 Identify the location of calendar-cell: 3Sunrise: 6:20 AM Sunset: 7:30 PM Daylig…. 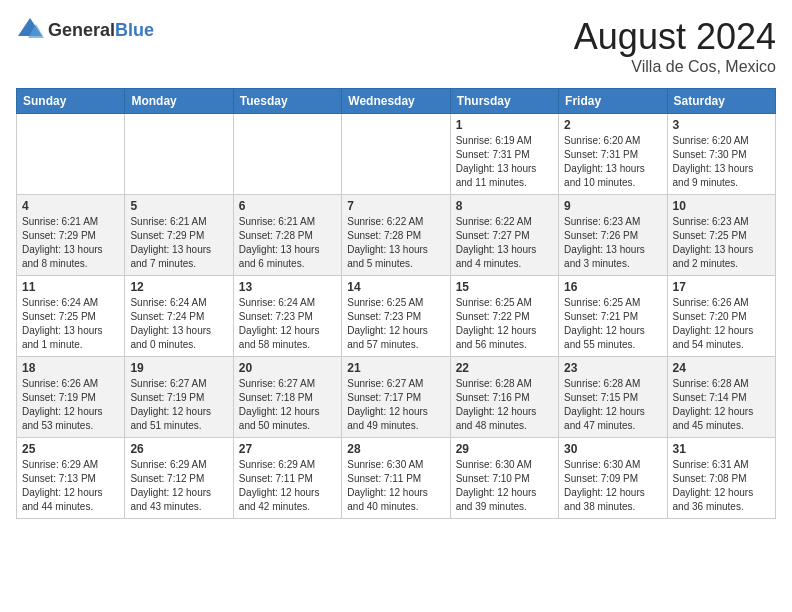
(721, 154).